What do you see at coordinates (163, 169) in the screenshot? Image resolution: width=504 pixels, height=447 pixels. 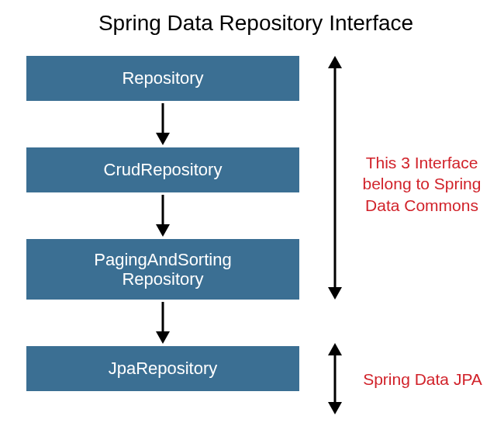 I see `box-label: CrudRepository` at bounding box center [163, 169].